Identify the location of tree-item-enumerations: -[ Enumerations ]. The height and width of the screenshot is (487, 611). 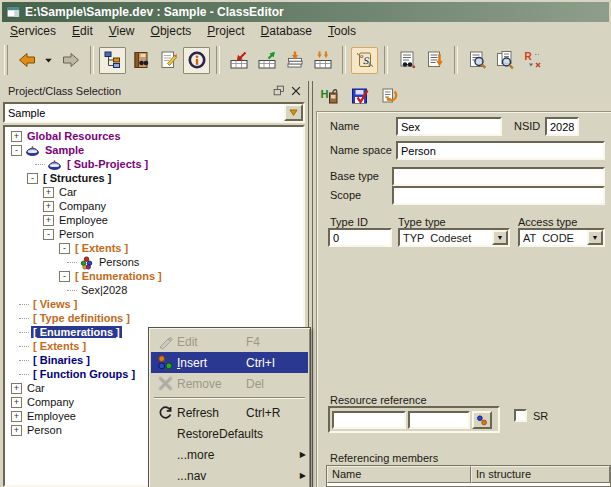
(154, 276).